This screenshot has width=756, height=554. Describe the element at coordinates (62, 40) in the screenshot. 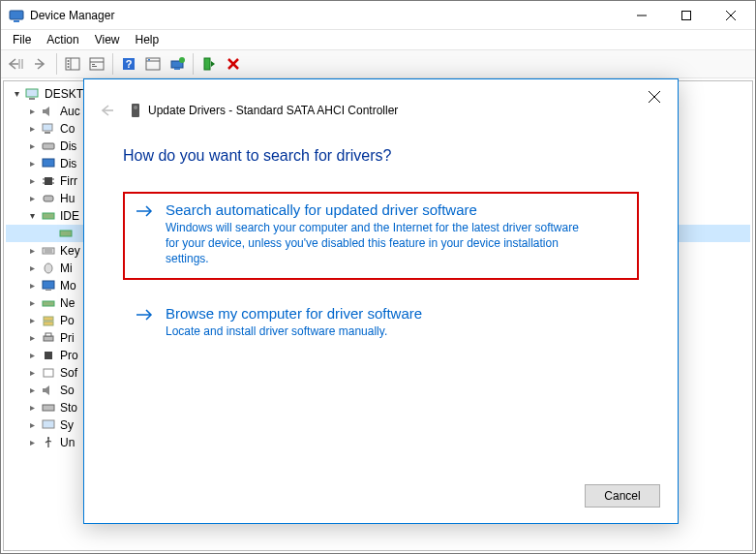

I see `menu-action: Action` at that location.